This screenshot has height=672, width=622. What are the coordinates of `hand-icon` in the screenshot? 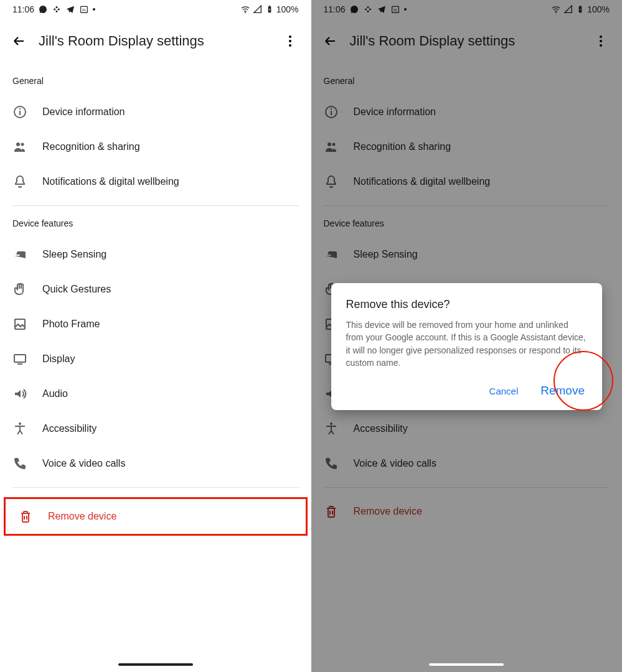 It's located at (20, 289).